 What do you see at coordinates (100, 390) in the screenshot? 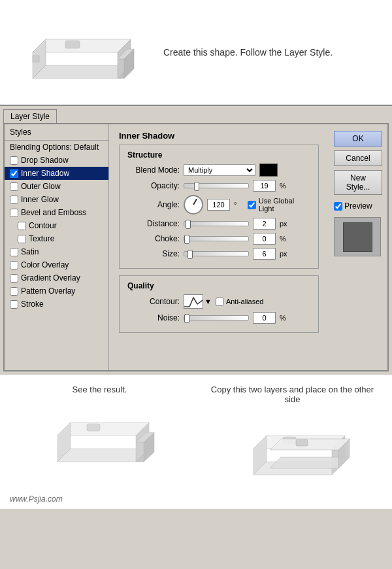
I see `bottom-left-caption: See the result.` at bounding box center [100, 390].